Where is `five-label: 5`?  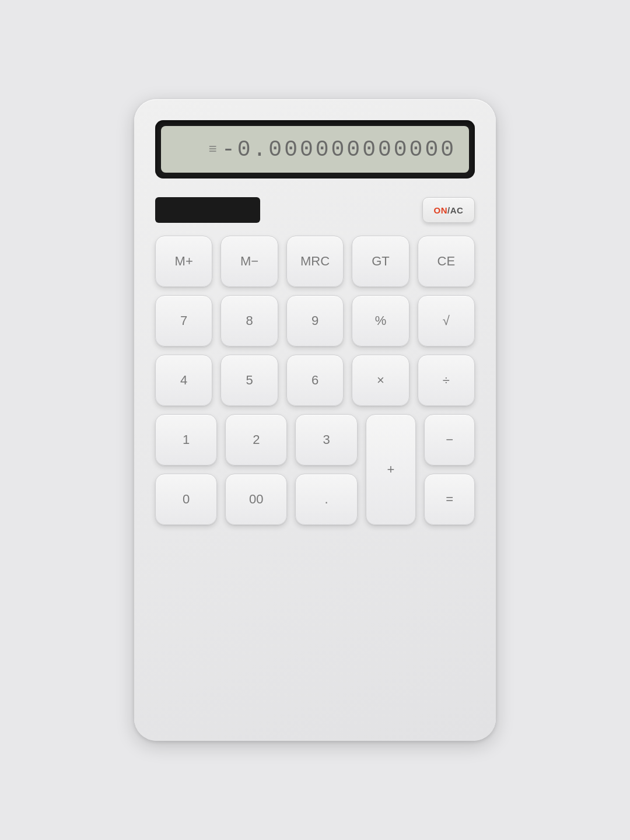 five-label: 5 is located at coordinates (249, 380).